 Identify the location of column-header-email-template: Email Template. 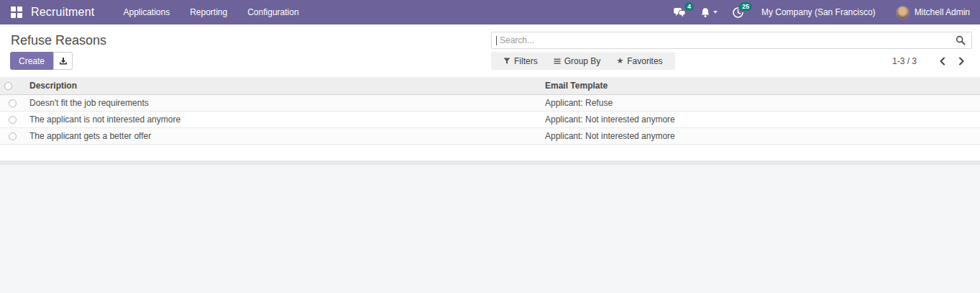
(761, 86).